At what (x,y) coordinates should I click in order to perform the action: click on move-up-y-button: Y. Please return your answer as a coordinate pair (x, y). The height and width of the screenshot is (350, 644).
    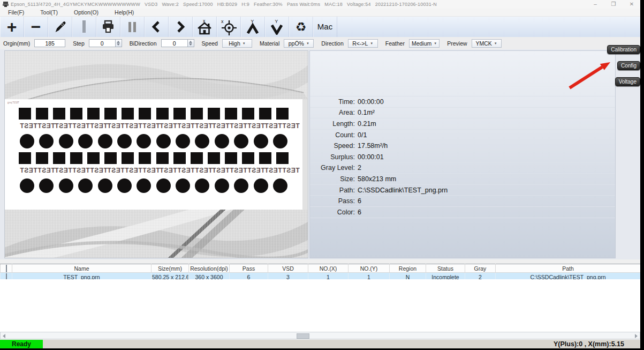
    Looking at the image, I should click on (253, 27).